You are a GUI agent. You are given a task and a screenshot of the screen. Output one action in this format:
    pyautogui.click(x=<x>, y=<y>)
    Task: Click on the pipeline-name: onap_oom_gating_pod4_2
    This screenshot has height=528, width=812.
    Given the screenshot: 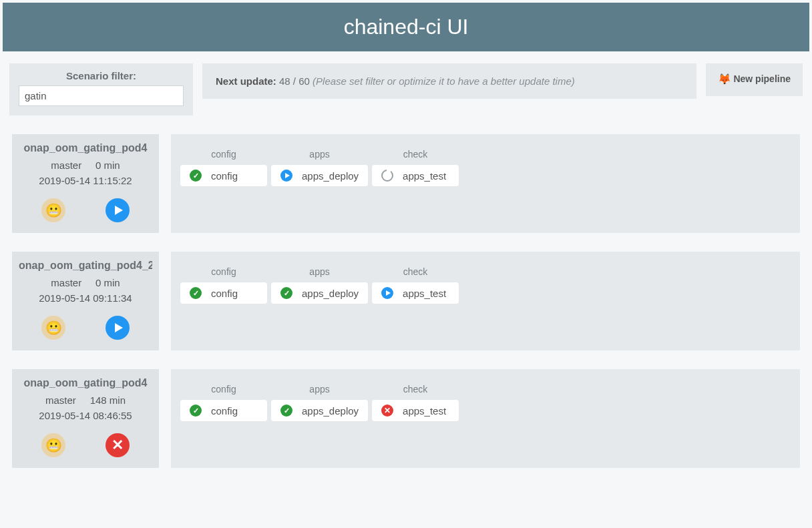 What is the action you would take?
    pyautogui.click(x=85, y=266)
    